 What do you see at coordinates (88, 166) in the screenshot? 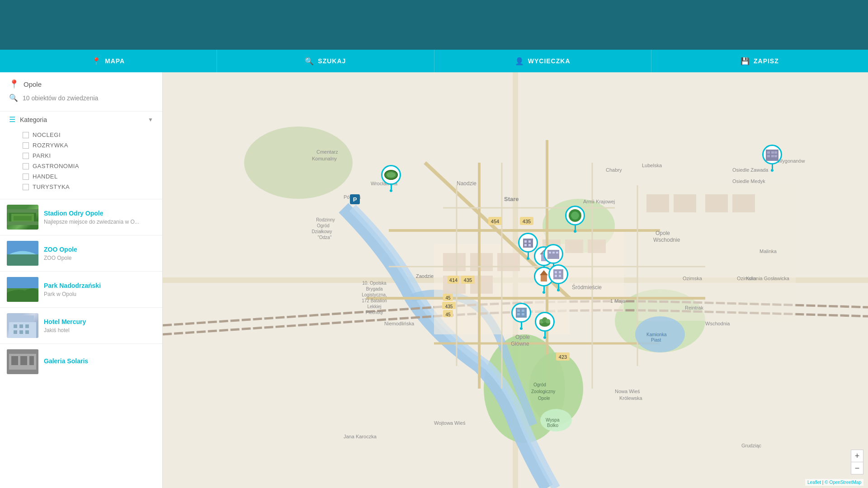
I see `category-gastronomia: GASTRONOMIA` at bounding box center [88, 166].